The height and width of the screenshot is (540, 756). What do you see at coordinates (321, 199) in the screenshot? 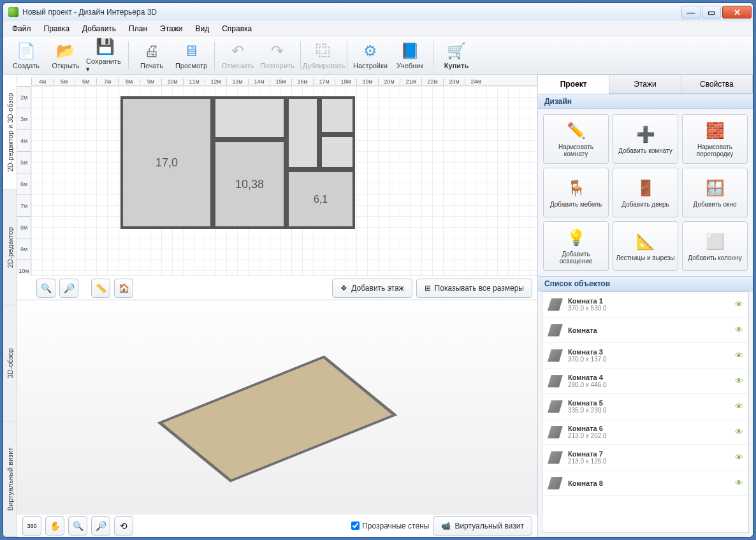
I see `room-3: 6,1` at bounding box center [321, 199].